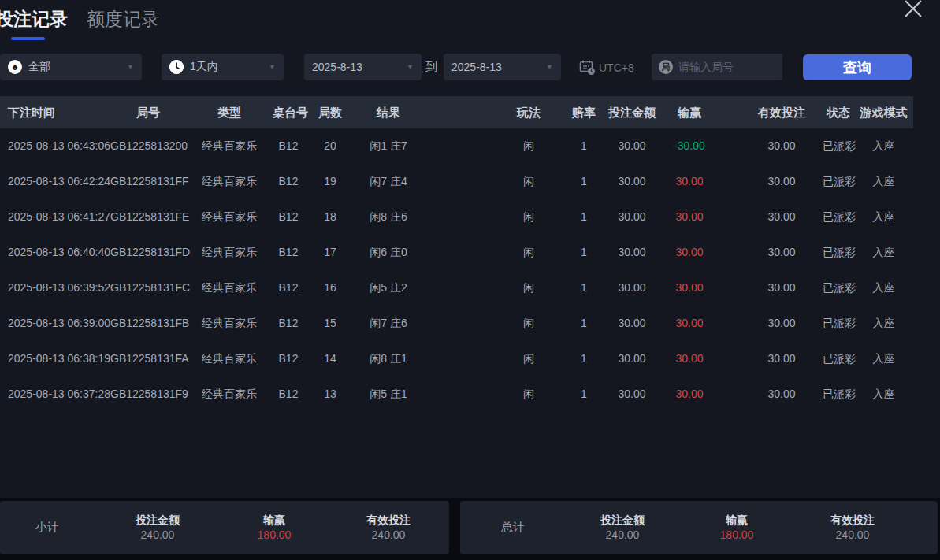  I want to click on cell-round: 19, so click(330, 181).